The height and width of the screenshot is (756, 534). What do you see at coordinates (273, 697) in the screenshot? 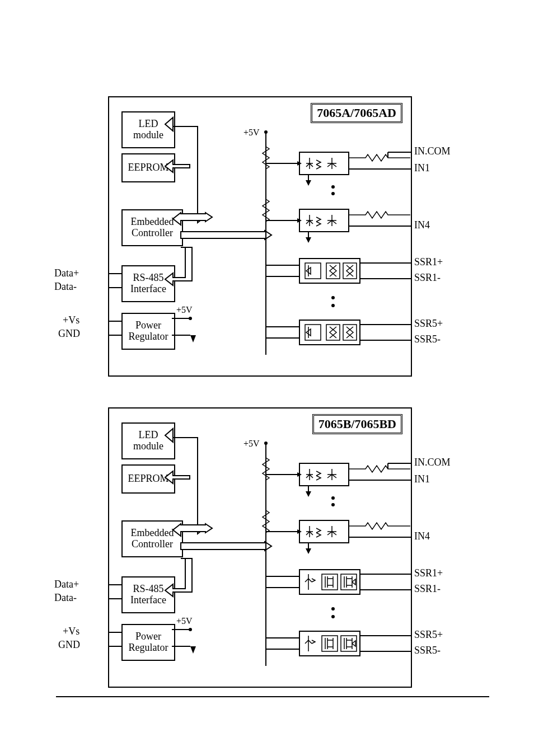
I see `page-rule` at bounding box center [273, 697].